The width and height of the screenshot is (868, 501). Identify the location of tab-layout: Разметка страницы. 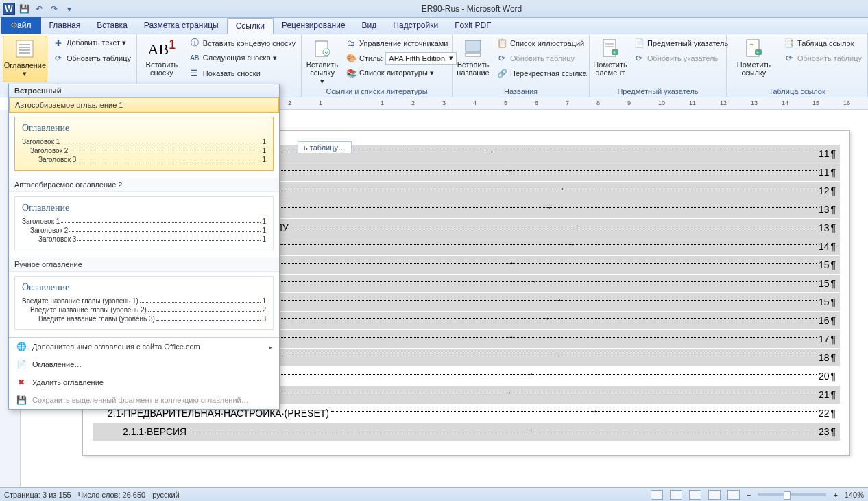
(181, 25).